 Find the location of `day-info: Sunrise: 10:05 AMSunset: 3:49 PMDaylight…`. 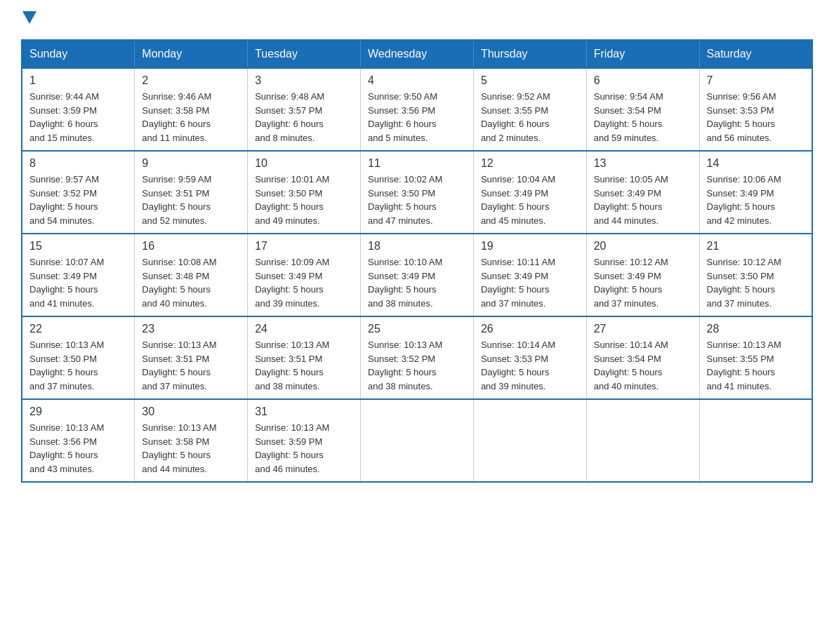

day-info: Sunrise: 10:05 AMSunset: 3:49 PMDaylight… is located at coordinates (643, 200).